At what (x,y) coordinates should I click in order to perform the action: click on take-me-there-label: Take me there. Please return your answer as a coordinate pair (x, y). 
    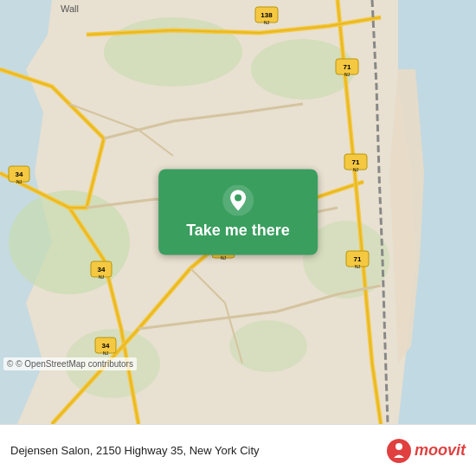
    Looking at the image, I should click on (238, 230).